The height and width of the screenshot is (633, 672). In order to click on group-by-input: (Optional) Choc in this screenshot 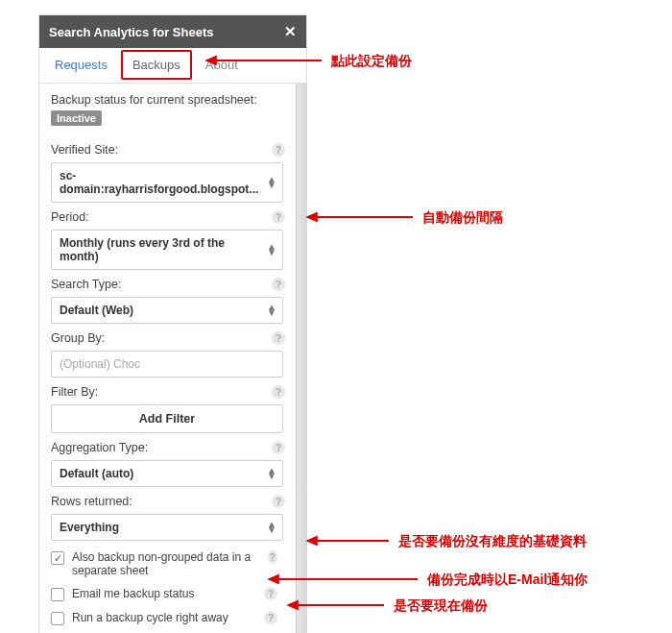, I will do `click(167, 364)`.